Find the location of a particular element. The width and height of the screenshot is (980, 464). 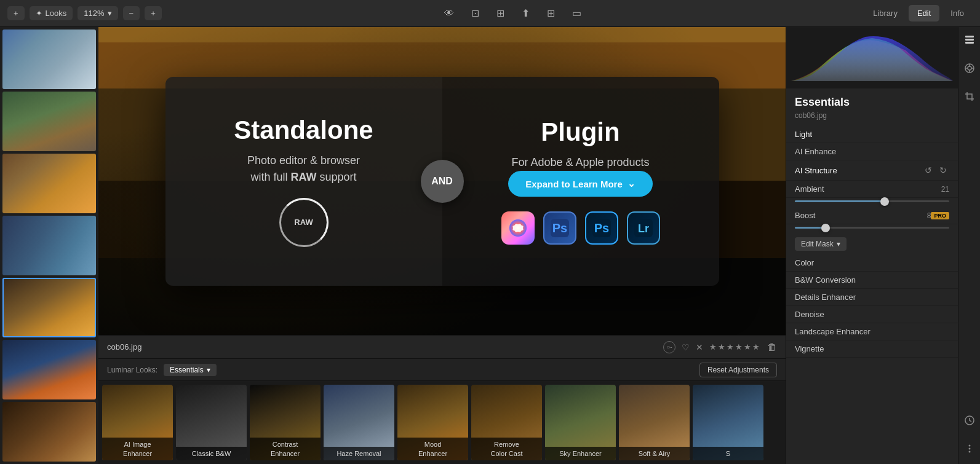

histogram-chart is located at coordinates (872, 57).